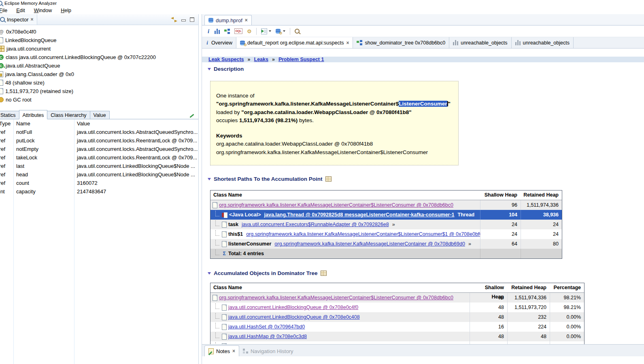 The height and width of the screenshot is (364, 644). Describe the element at coordinates (136, 124) in the screenshot. I see `col-value: Value` at that location.